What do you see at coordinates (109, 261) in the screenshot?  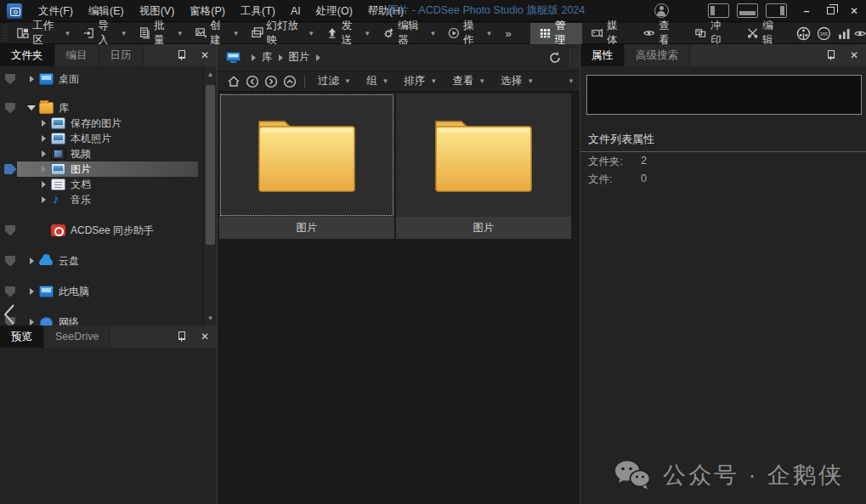 I see `tree-item-cloud-drive: 云盘` at bounding box center [109, 261].